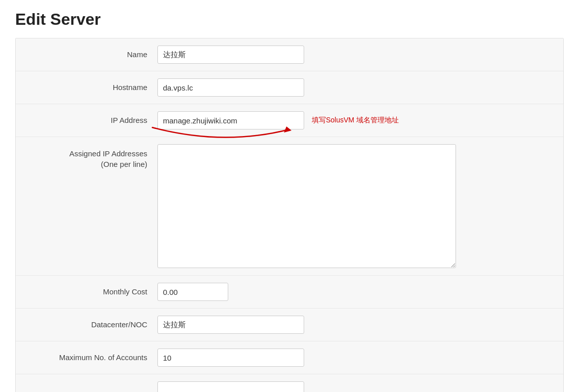 This screenshot has width=579, height=392. Describe the element at coordinates (92, 120) in the screenshot. I see `ip-address-label: IP Address` at that location.